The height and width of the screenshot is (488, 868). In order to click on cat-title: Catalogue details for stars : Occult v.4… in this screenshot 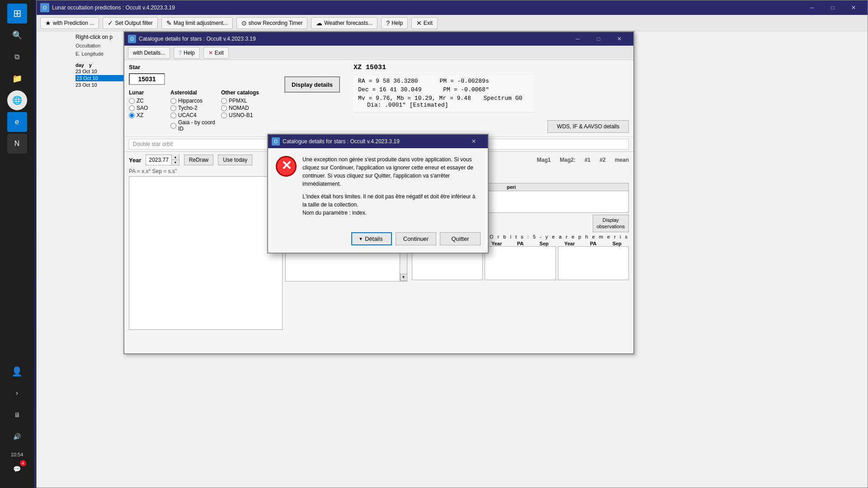, I will do `click(352, 39)`.